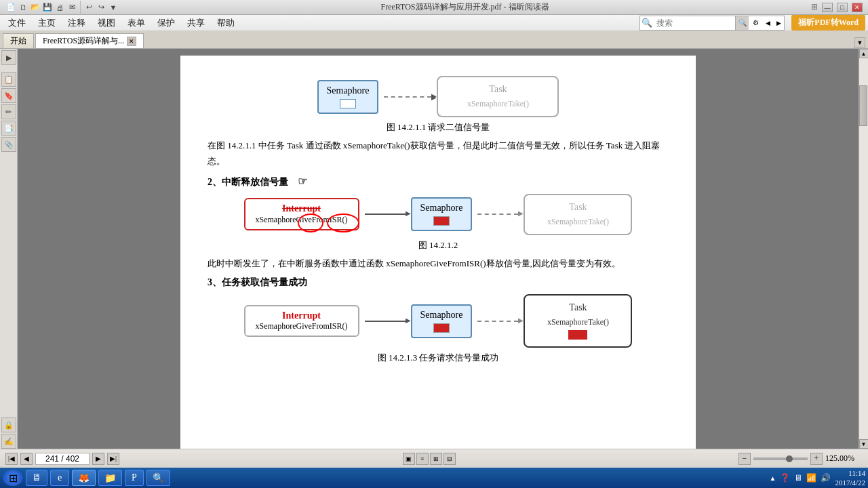 This screenshot has height=488, width=868. What do you see at coordinates (77, 23) in the screenshot?
I see `menu-annotate: 注释` at bounding box center [77, 23].